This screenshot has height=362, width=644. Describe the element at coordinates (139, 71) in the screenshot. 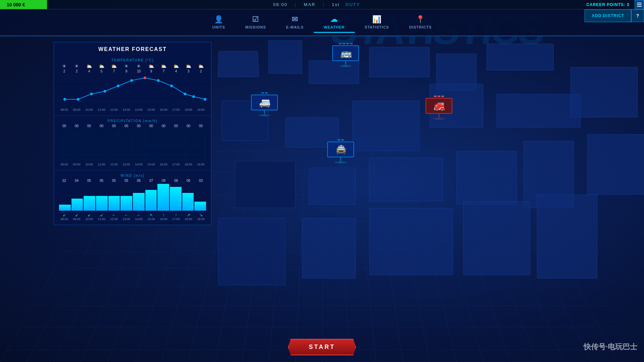

I see `temp-val-6: 10` at that location.